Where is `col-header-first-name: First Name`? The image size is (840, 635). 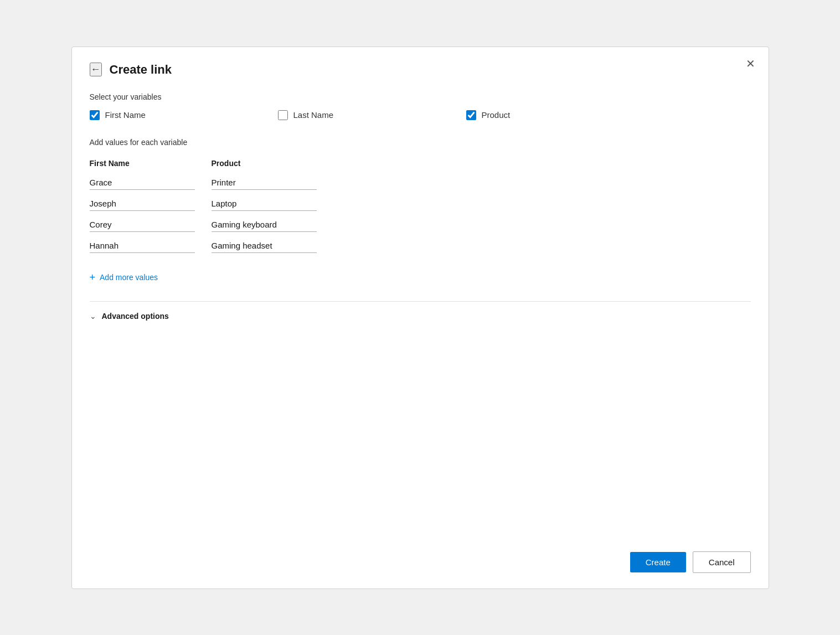
col-header-first-name: First Name is located at coordinates (151, 163).